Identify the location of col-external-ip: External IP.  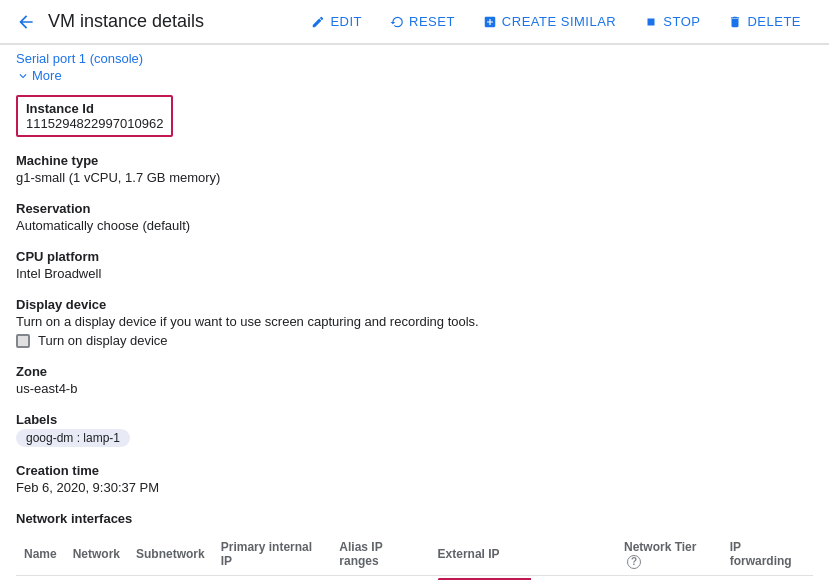
(523, 554).